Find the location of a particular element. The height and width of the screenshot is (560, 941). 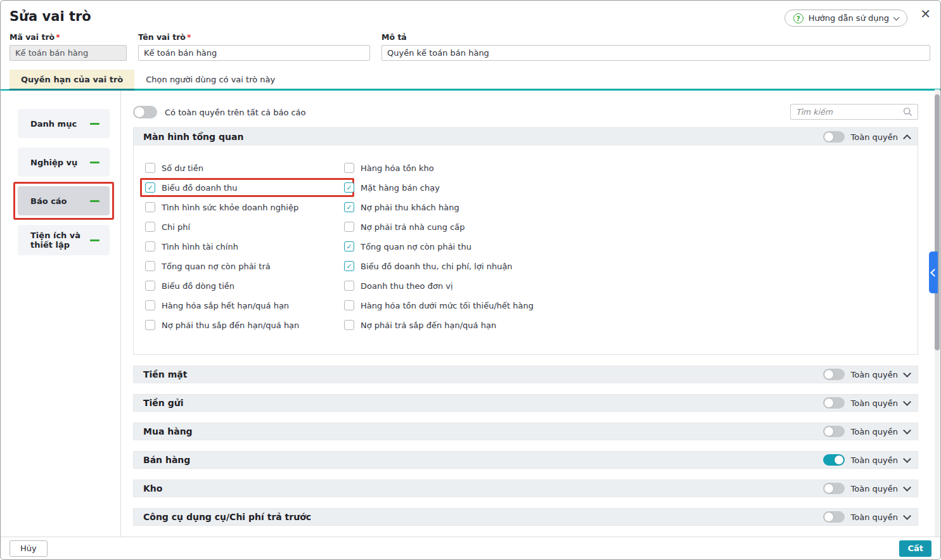

permission-label: Nợ phải trả nhà cung cấp is located at coordinates (413, 227).